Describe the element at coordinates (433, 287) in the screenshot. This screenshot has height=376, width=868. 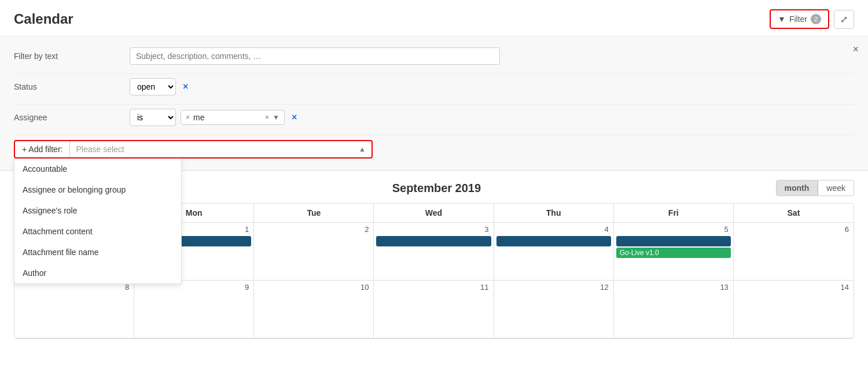
I see `cal-date-r2-4: 11` at that location.